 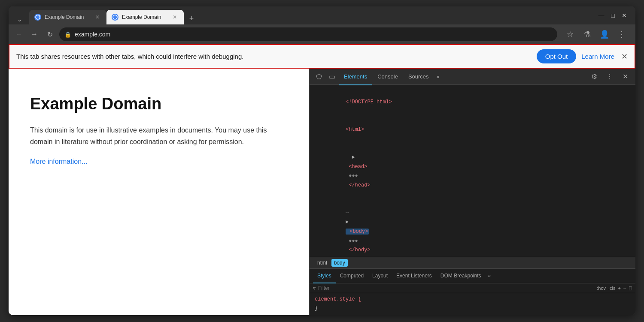 What do you see at coordinates (313, 34) in the screenshot?
I see `url-text: example.com` at bounding box center [313, 34].